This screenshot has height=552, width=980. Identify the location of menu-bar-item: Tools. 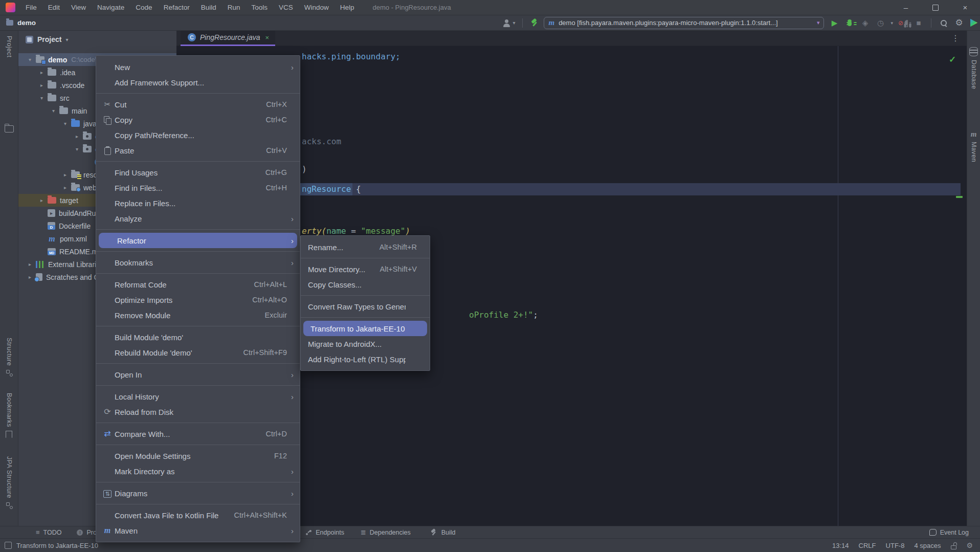
(259, 7).